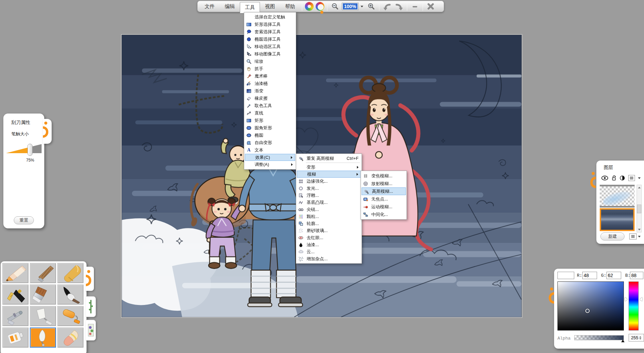 This screenshot has width=644, height=353. Describe the element at coordinates (335, 6) in the screenshot. I see `zoom-out-button` at that location.